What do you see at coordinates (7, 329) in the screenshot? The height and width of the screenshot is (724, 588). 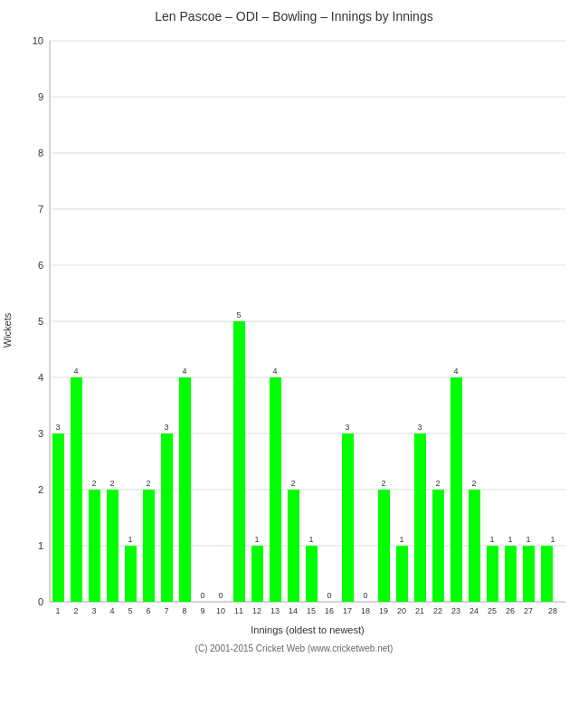 I see `svg-text: Wickets` at bounding box center [7, 329].